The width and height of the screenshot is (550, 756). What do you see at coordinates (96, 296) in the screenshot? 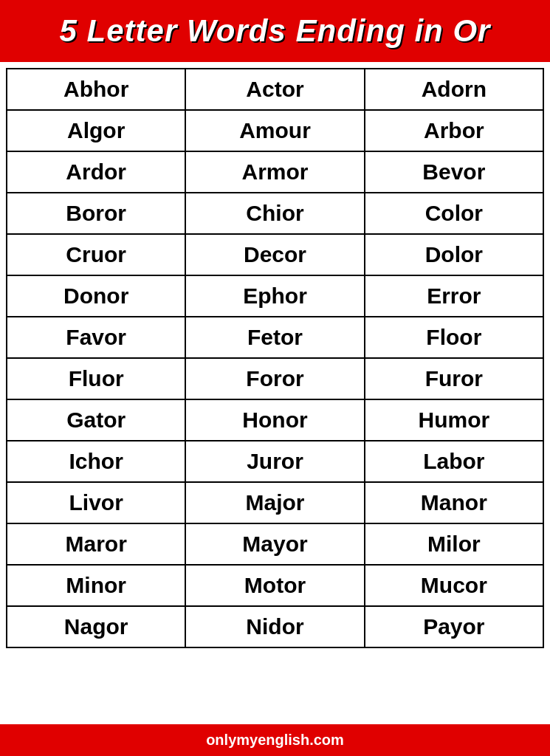
I see `table-cell: Donor` at bounding box center [96, 296].